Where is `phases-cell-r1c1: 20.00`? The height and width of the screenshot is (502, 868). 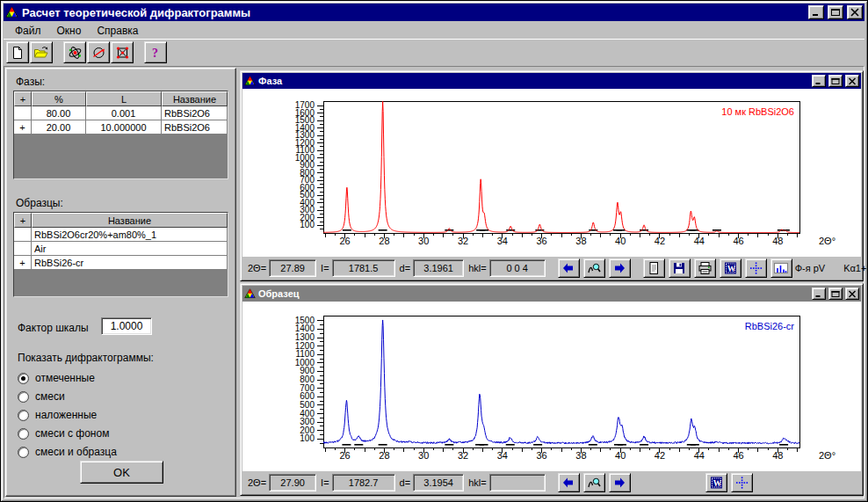 phases-cell-r1c1: 20.00 is located at coordinates (59, 127).